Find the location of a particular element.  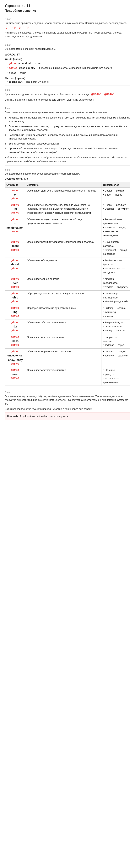

gdz-wm-ship-bot: gdz.top is located at coordinates (15, 301).